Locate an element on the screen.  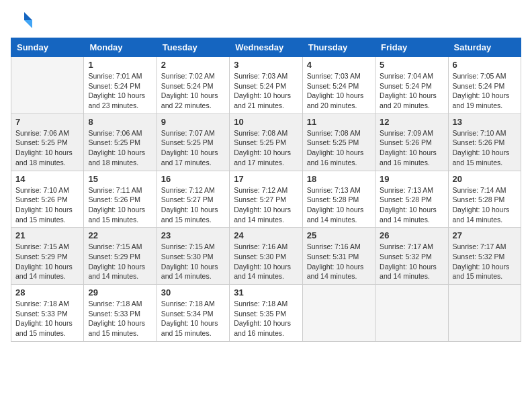
calendar-cell: 14Sunrise: 7:10 AM Sunset: 5:26 PM Dayli… is located at coordinates (48, 199).